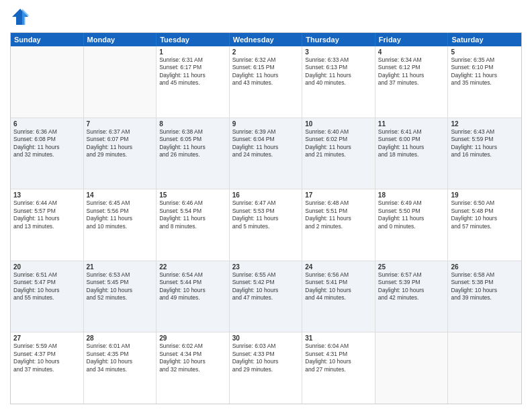 The image size is (532, 411). Describe the element at coordinates (485, 40) in the screenshot. I see `header-day-saturday: Saturday` at that location.